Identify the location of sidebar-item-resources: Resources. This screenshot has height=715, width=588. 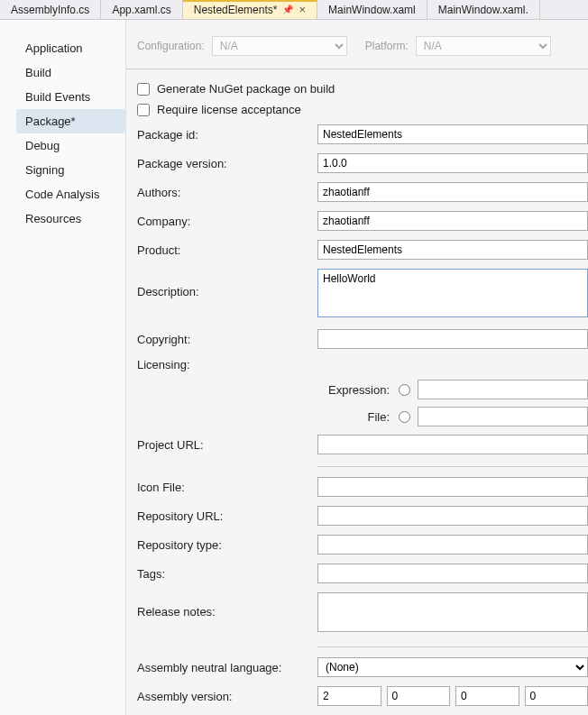
(70, 218).